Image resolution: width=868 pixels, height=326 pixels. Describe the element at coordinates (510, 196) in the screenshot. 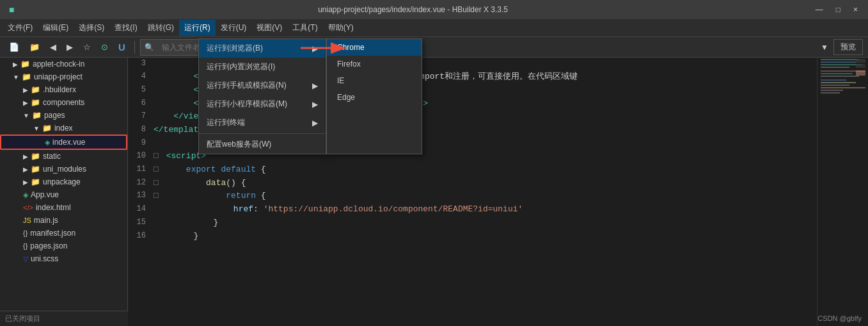

I see `line-content: □ return {` at that location.